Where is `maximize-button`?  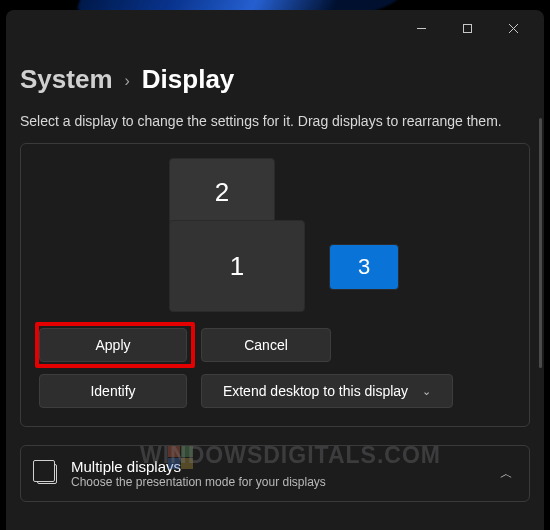 maximize-button is located at coordinates (467, 28).